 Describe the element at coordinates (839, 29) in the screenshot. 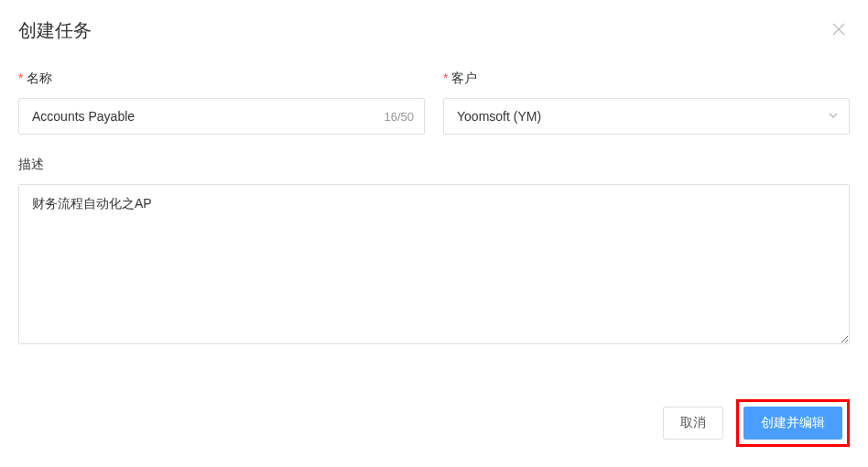

I see `close-icon` at that location.